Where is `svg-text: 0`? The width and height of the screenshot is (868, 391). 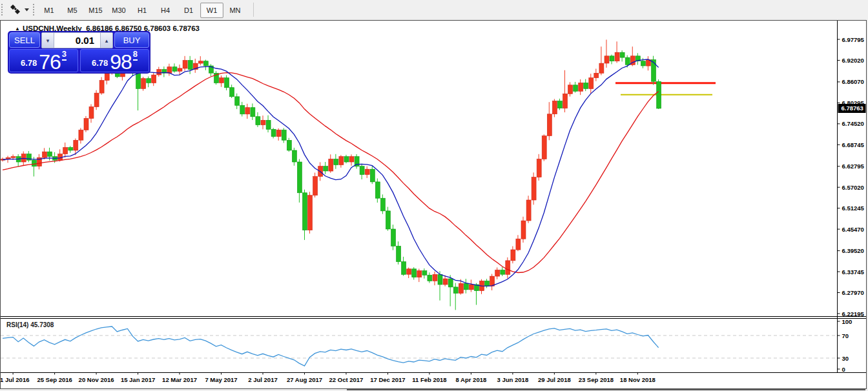
svg-text: 0 is located at coordinates (843, 369).